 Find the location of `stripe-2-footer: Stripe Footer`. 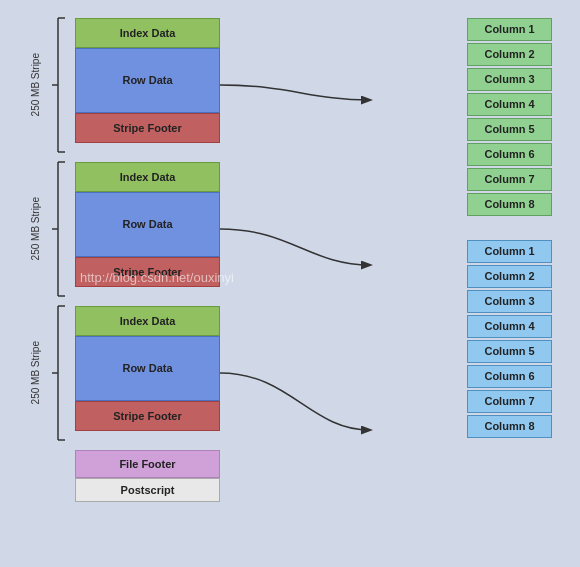

stripe-2-footer: Stripe Footer is located at coordinates (148, 272).